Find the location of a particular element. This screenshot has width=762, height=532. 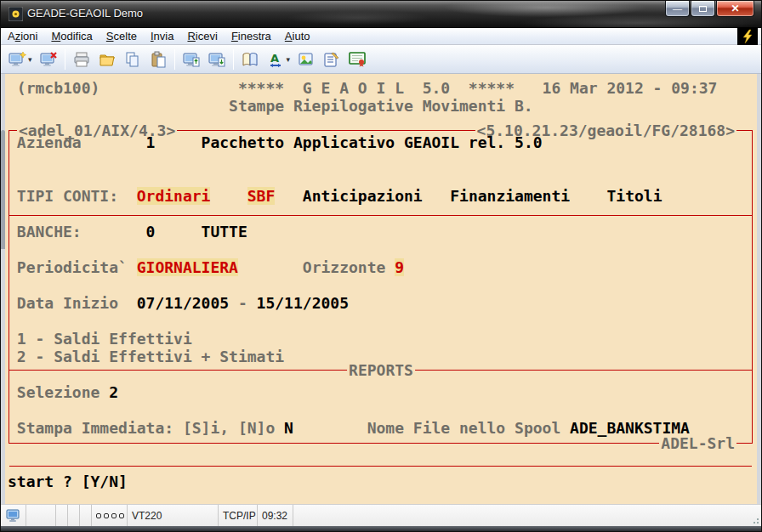

keyboard-map-button is located at coordinates (250, 59).